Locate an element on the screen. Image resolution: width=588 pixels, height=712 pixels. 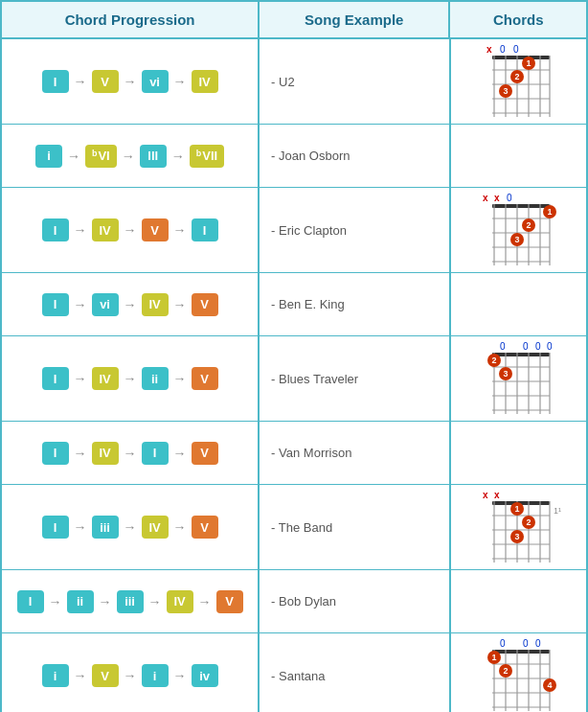
chord-diagram-cell: 0 0 0 1 2 4 is located at coordinates (519, 673).